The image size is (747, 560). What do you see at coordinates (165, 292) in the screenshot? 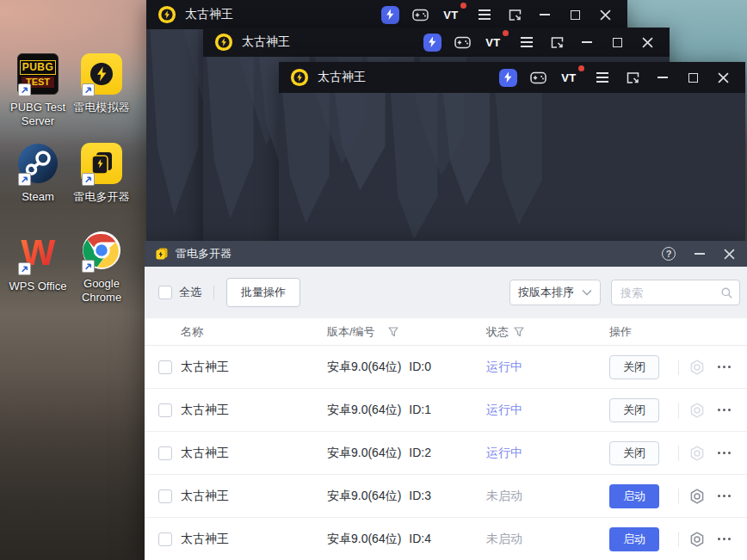
I see `select-all-checkbox` at bounding box center [165, 292].